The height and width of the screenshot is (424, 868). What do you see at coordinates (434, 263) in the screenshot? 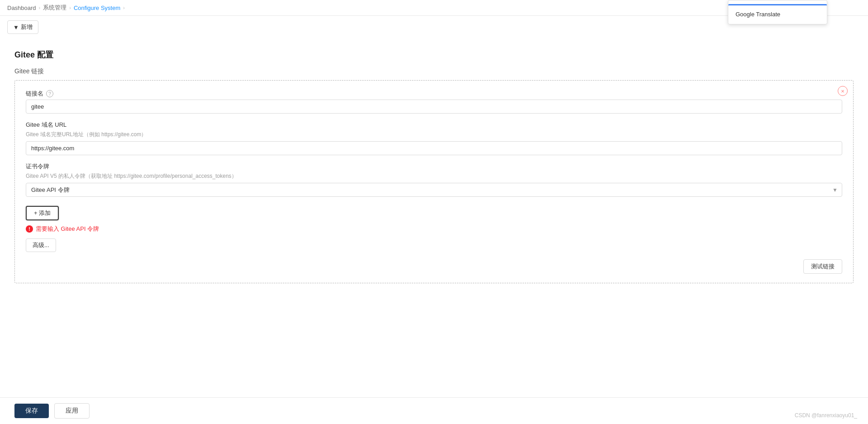
I see `test-connection-area: 测试链接` at bounding box center [434, 263].